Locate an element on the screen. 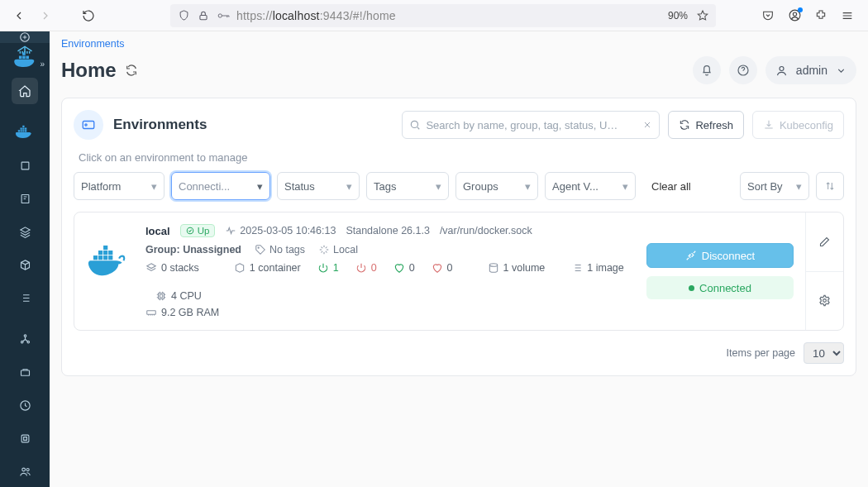 The image size is (868, 487). stat-health-bad: 0 is located at coordinates (442, 268).